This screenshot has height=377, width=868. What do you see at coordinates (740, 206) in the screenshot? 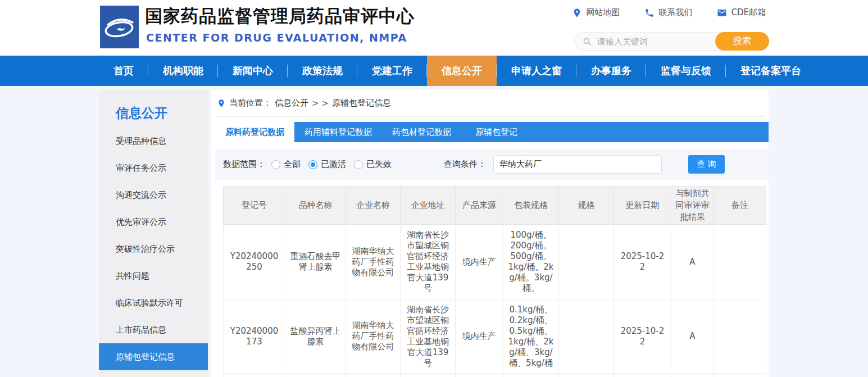
I see `col-remark: 备注` at bounding box center [740, 206].